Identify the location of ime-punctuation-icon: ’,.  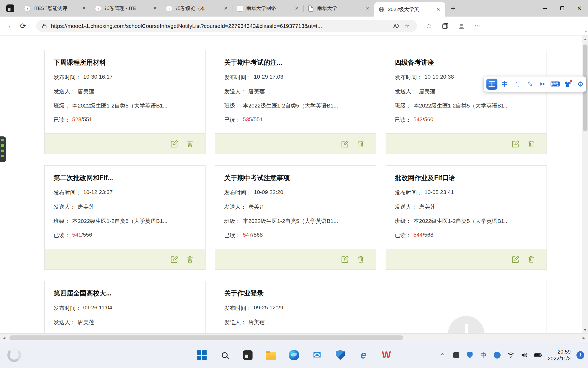
(517, 84).